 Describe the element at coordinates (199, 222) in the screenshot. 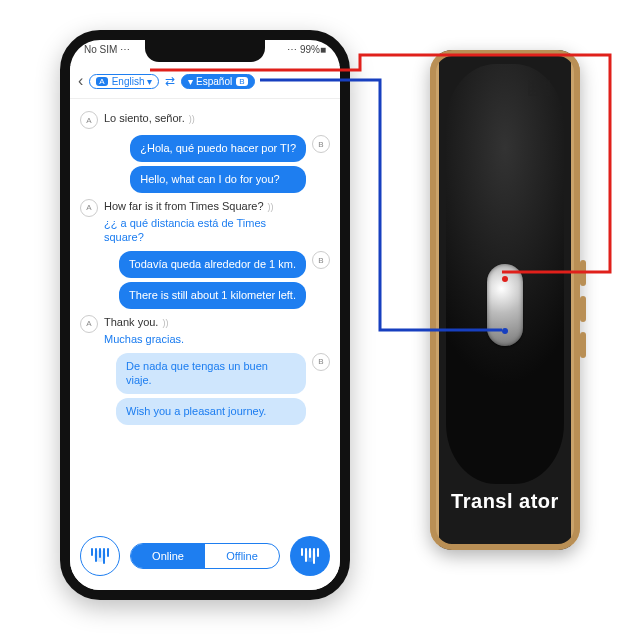

I see `message-text: How far is it from Times Square?)) ¿¿ a …` at that location.